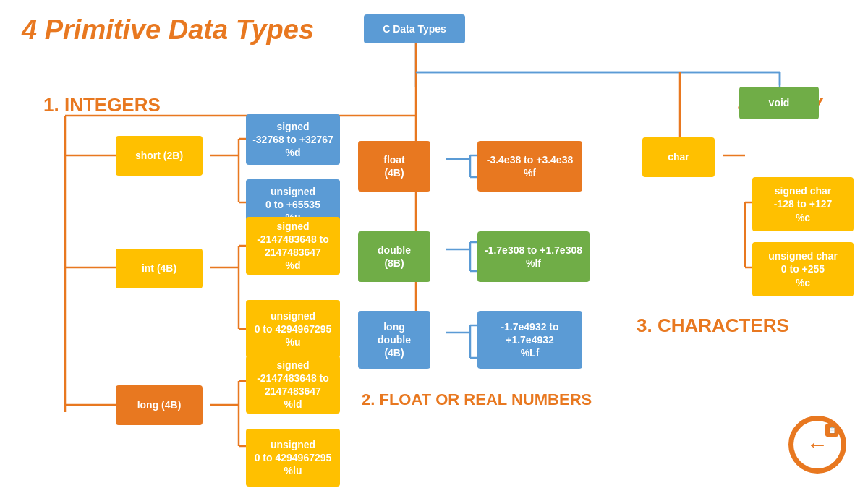 The width and height of the screenshot is (868, 488). What do you see at coordinates (534, 257) in the screenshot?
I see `double-range-box: -1.7e308 to +1.7e308 %lf` at bounding box center [534, 257].